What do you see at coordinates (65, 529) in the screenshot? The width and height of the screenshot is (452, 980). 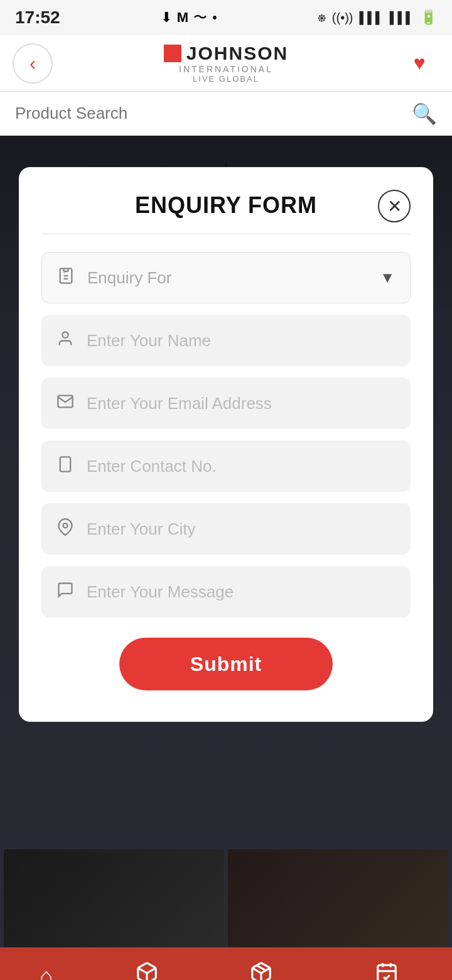 I see `location-icon` at bounding box center [65, 529].